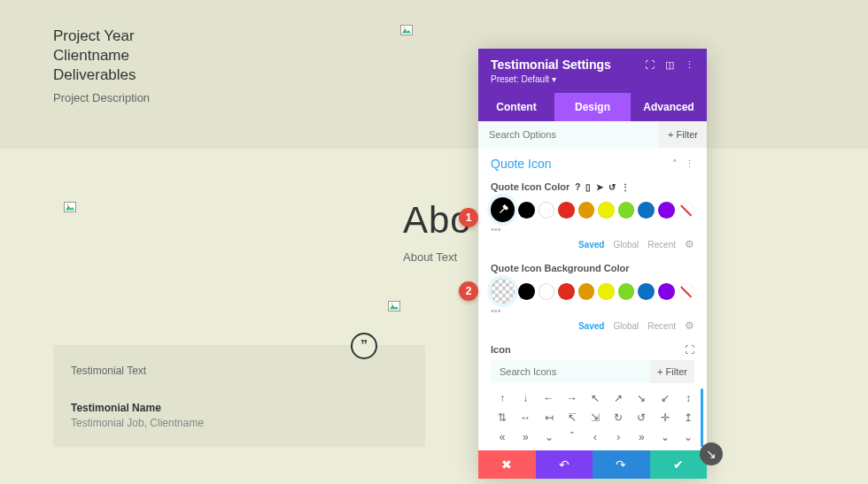 This screenshot has width=868, height=484. I want to click on icon-option: ↺, so click(641, 418).